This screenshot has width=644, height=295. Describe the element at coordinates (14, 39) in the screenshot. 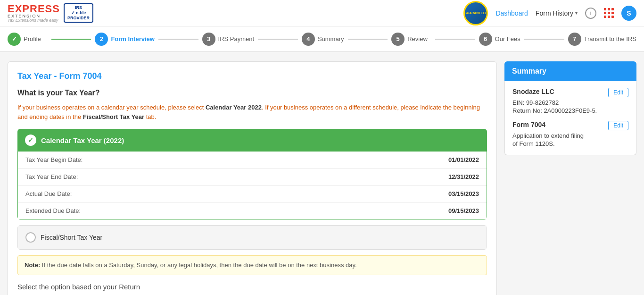

I see `step-circle-1: ✓` at that location.